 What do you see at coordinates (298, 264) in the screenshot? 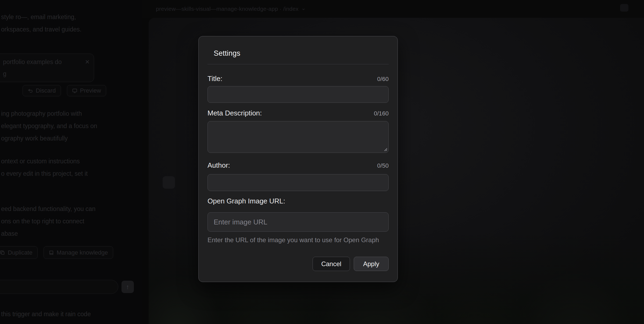
I see `modal-actions: Cancel Apply` at bounding box center [298, 264].